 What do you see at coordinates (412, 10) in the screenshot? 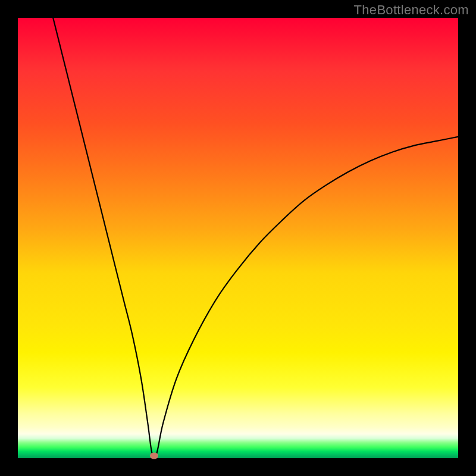
I see `watermark-text: TheBottleneck.com` at bounding box center [412, 10].